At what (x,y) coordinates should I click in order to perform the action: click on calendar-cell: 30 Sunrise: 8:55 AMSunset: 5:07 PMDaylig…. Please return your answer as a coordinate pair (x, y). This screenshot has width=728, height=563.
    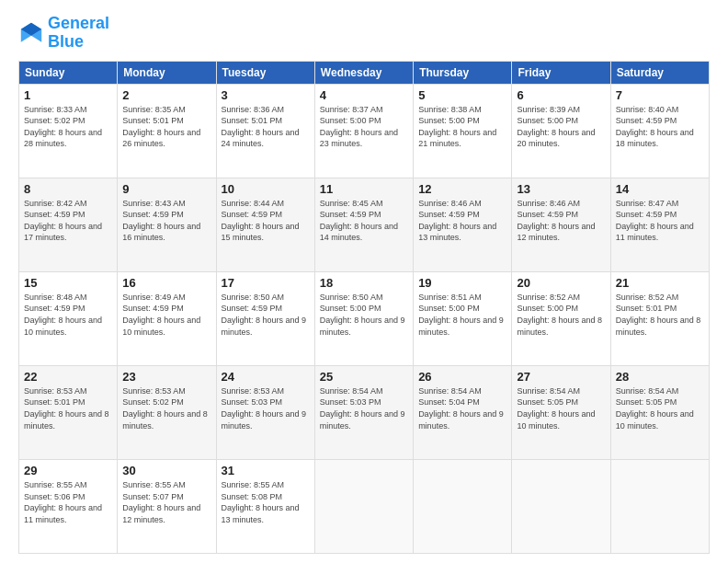
    Looking at the image, I should click on (167, 506).